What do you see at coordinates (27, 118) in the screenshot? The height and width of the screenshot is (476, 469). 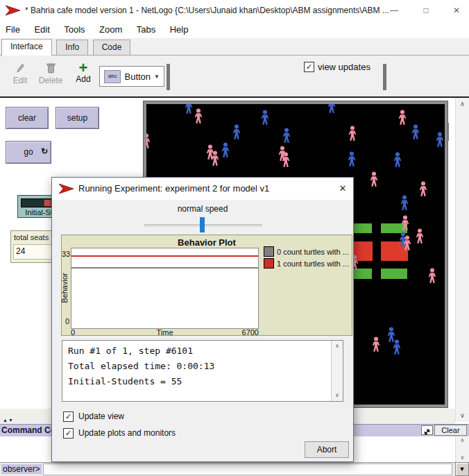 I see `clear-button: clear` at bounding box center [27, 118].